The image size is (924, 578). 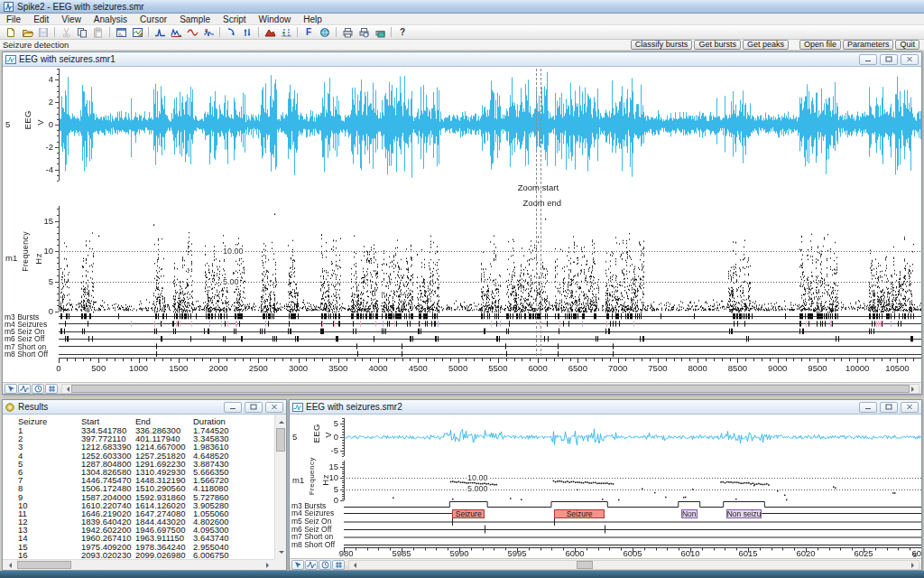 I want to click on results-close-button, so click(x=274, y=407).